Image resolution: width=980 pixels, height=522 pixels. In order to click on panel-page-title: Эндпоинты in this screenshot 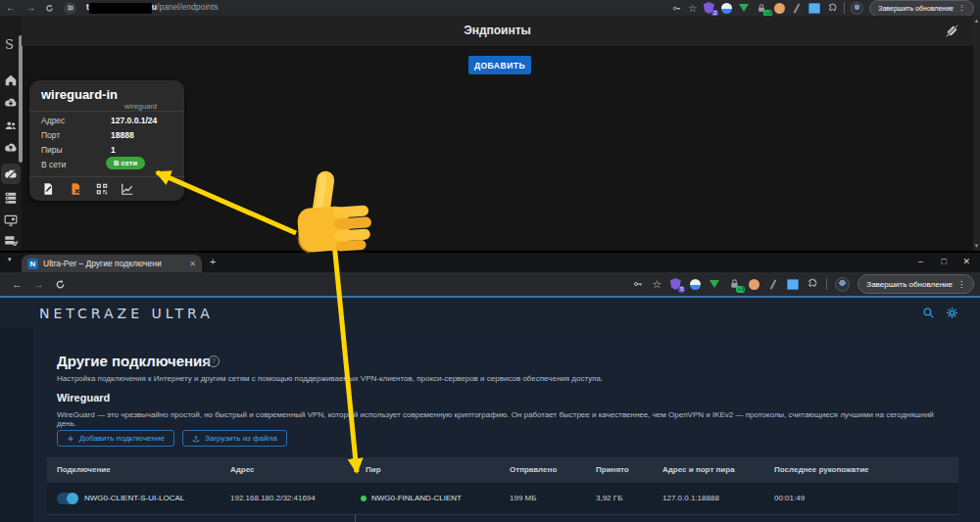, I will do `click(498, 31)`.